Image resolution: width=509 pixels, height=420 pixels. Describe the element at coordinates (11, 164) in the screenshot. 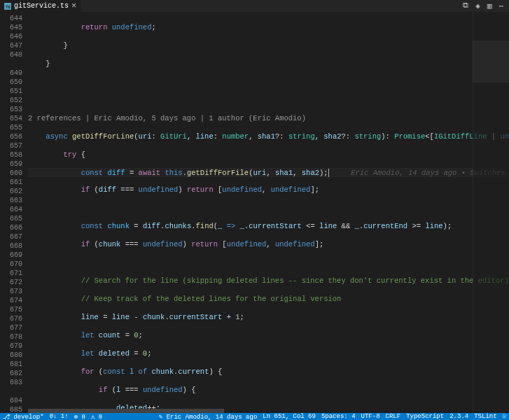

I see `line-number: 659` at that location.